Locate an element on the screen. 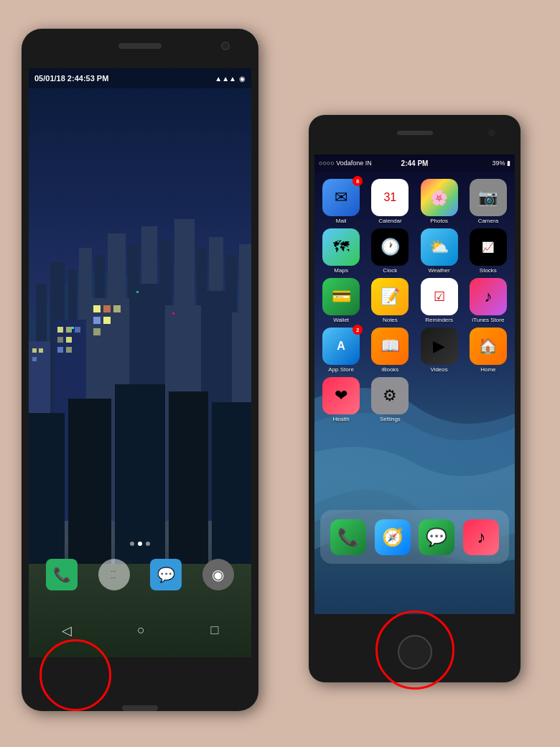  app-photos-label: Photos is located at coordinates (439, 221).